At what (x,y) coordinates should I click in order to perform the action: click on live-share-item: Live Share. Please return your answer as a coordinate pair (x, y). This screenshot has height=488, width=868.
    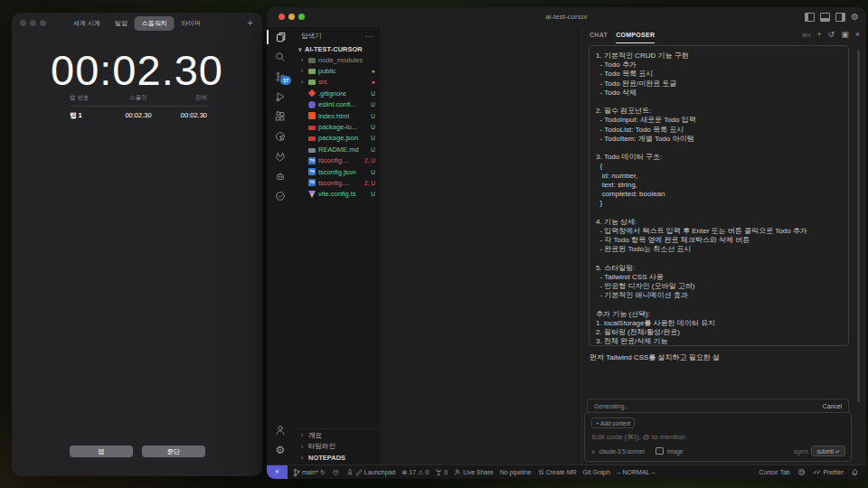
    Looking at the image, I should click on (474, 472).